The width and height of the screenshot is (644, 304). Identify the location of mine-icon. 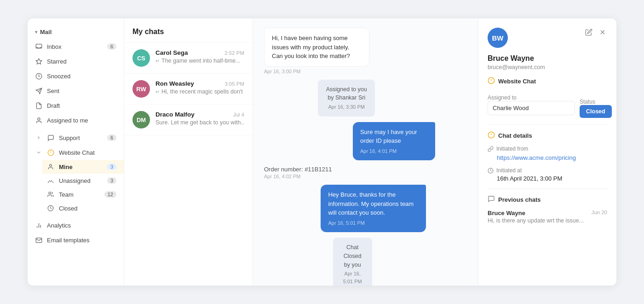
(51, 167).